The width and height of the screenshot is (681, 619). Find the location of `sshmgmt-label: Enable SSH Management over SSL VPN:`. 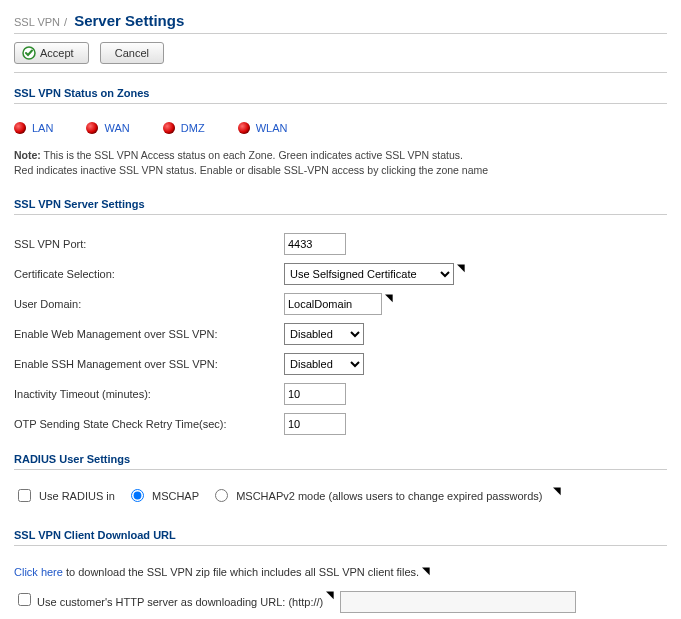

sshmgmt-label: Enable SSH Management over SSL VPN: is located at coordinates (149, 364).